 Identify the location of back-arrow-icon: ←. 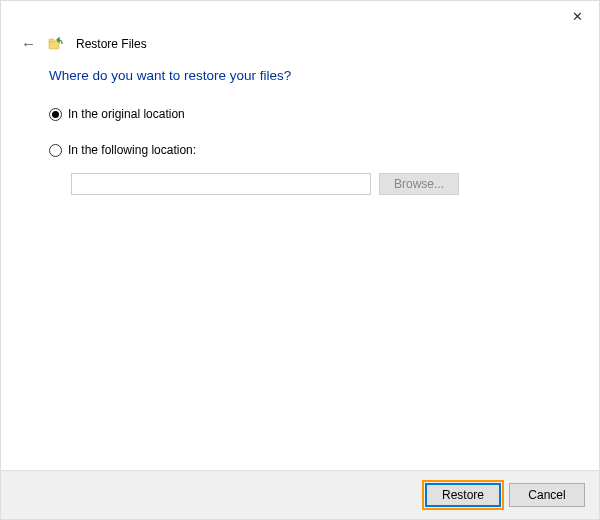
(28, 44).